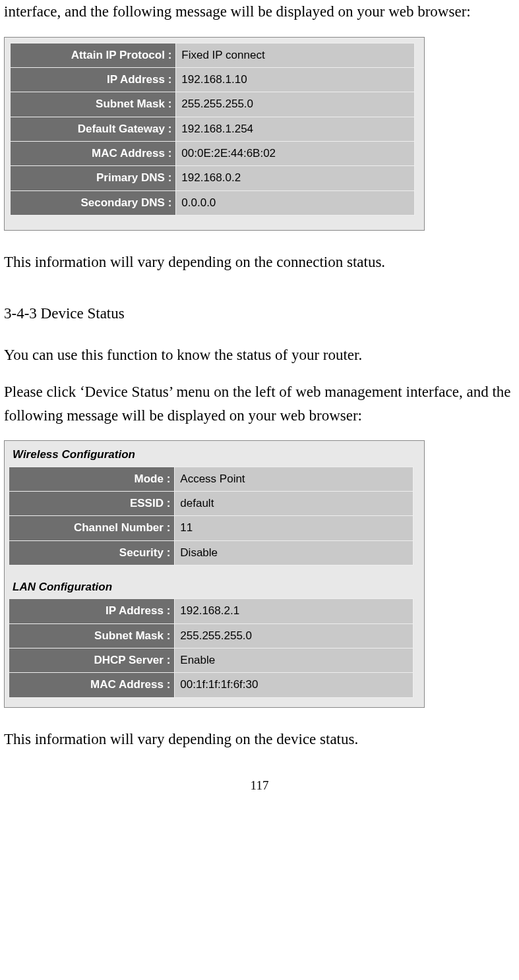 This screenshot has height=980, width=519. Describe the element at coordinates (211, 529) in the screenshot. I see `table-row: Channel Number : 11` at that location.